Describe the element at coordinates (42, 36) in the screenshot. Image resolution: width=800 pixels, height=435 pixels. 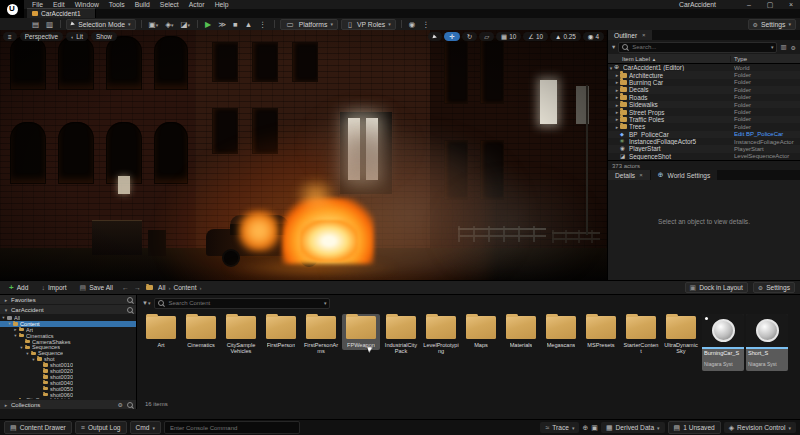
I see `perspective-dropdown: Perspective` at that location.